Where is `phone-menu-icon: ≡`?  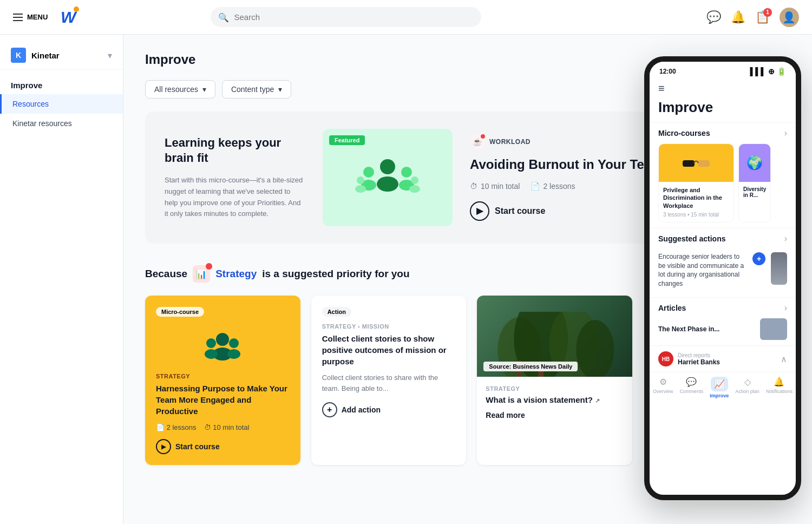 phone-menu-icon: ≡ is located at coordinates (723, 89).